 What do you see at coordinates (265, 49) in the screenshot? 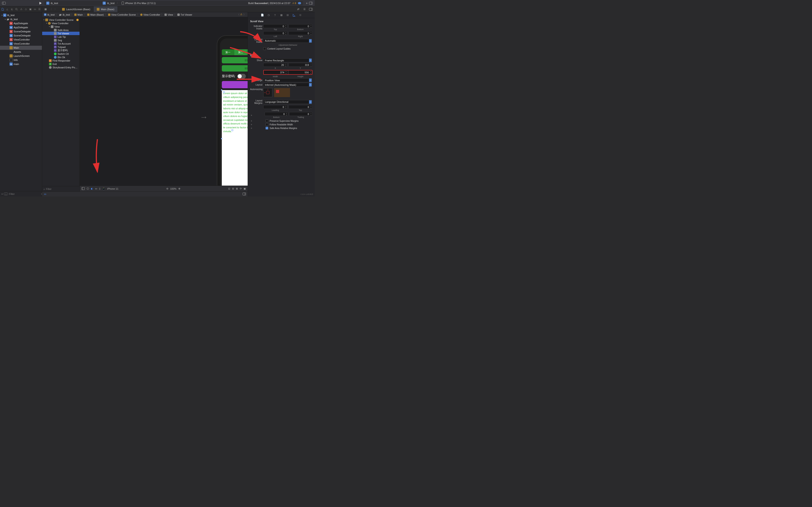
I see `content-layout-guides-checkbox` at bounding box center [265, 49].